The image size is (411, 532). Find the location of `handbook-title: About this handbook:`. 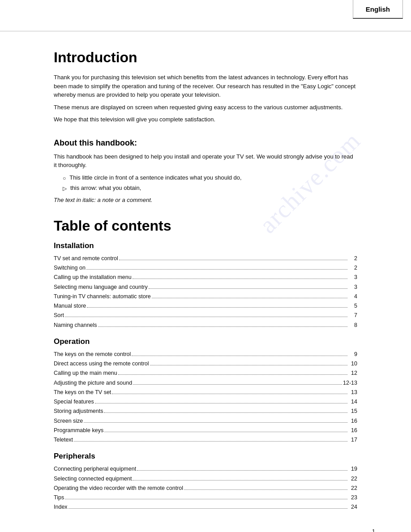

handbook-title: About this handbook: is located at coordinates (206, 143).